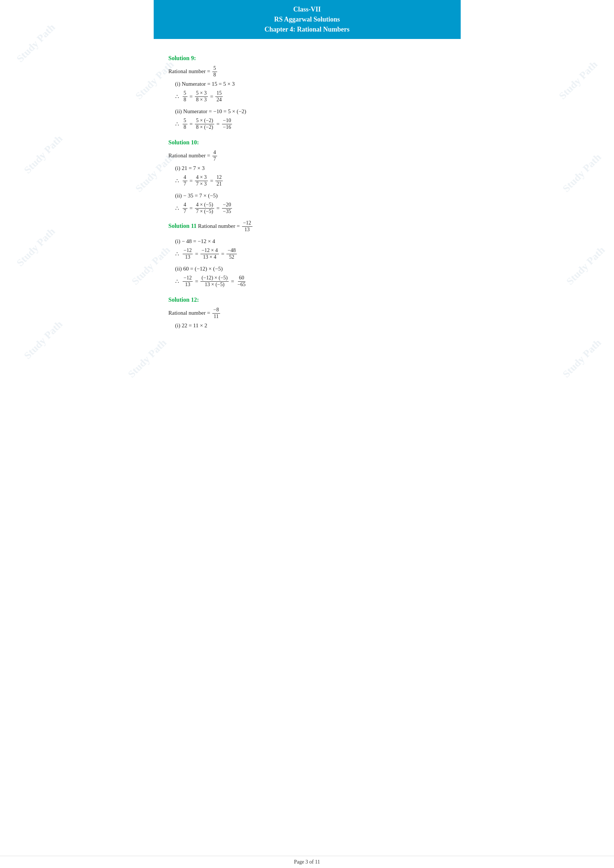  I want to click on header-line1: Class-VII, so click(307, 9).